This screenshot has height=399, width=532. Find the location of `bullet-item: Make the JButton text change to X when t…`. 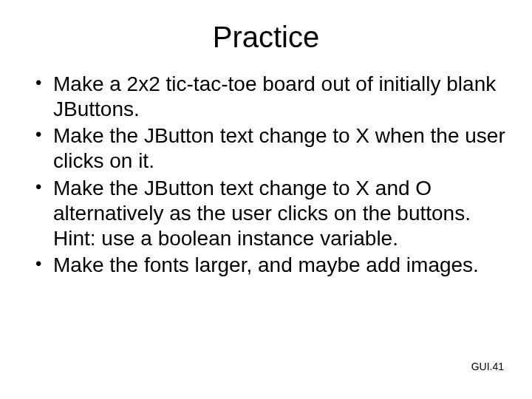

bullet-item: Make the JButton text change to X when t… is located at coordinates (270, 149).